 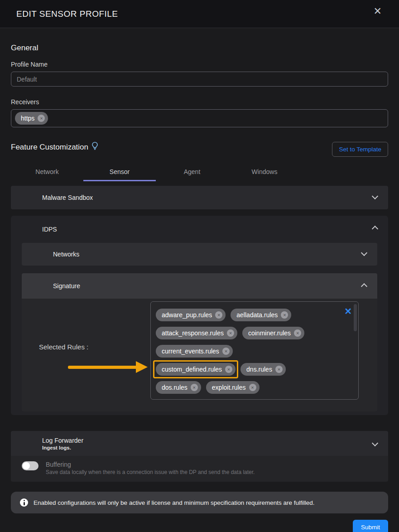 What do you see at coordinates (194, 351) in the screenshot?
I see `rule-chip: current_events.rules ×` at bounding box center [194, 351].